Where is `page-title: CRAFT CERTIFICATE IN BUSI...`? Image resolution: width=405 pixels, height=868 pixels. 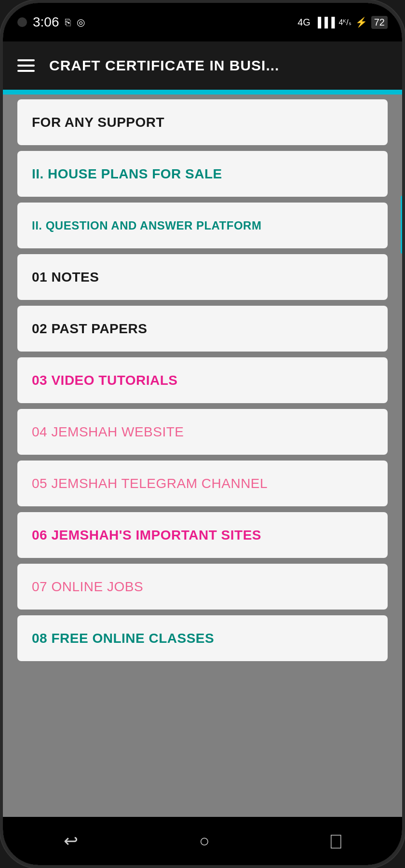
page-title: CRAFT CERTIFICATE IN BUSI... is located at coordinates (218, 66).